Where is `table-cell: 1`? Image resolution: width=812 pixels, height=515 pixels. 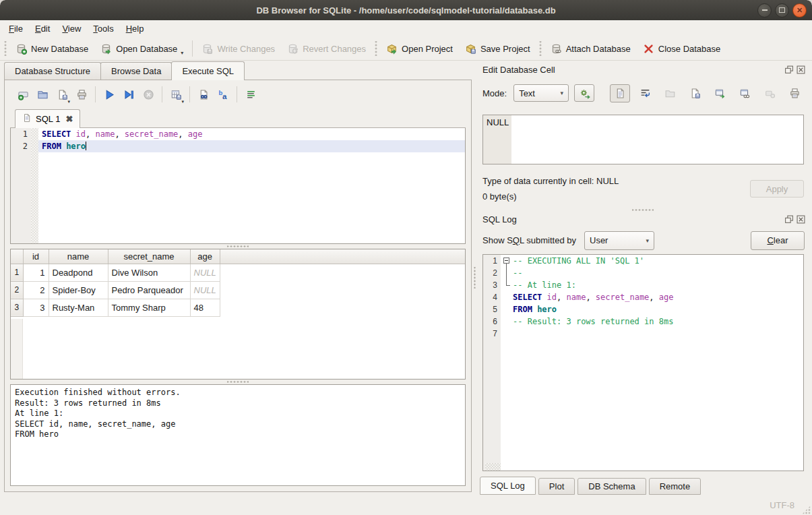 table-cell: 1 is located at coordinates (36, 272).